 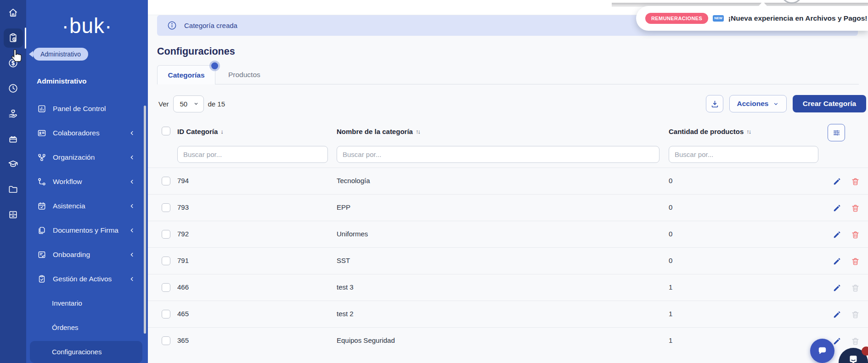 I want to click on download-button, so click(x=715, y=104).